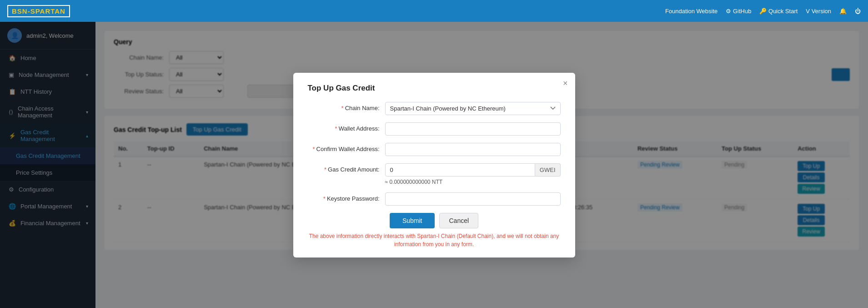 The height and width of the screenshot is (308, 868). Describe the element at coordinates (346, 168) in the screenshot. I see `modal-gas-amount-label: *Gas Credit Amount:` at that location.